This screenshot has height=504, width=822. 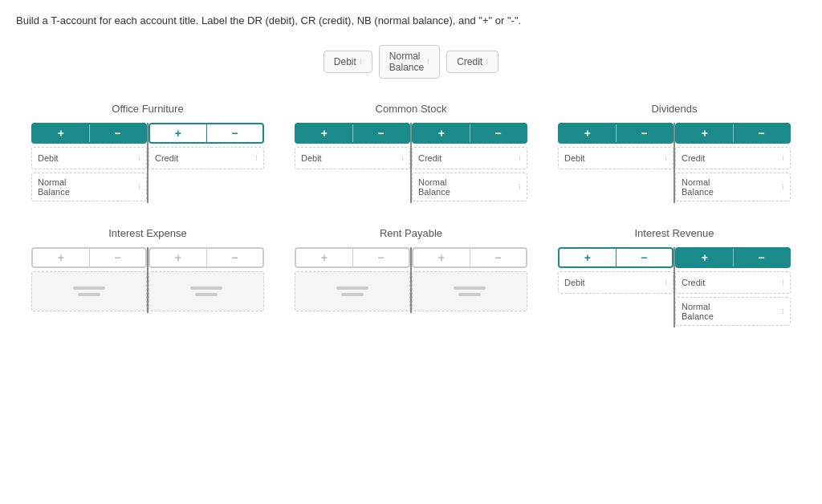 I want to click on plus-btn-left-dividends: +, so click(x=588, y=133).